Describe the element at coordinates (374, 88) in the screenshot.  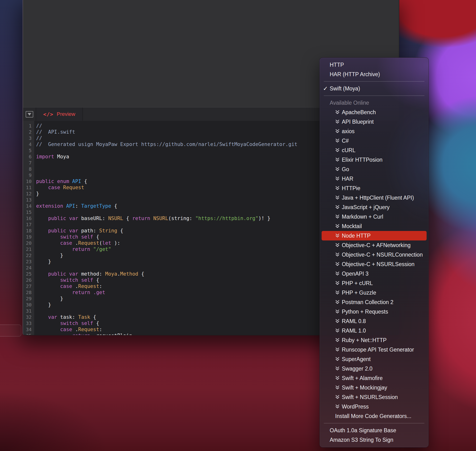
I see `menu-item-swift-moya: ✓Swift (Moya)` at that location.